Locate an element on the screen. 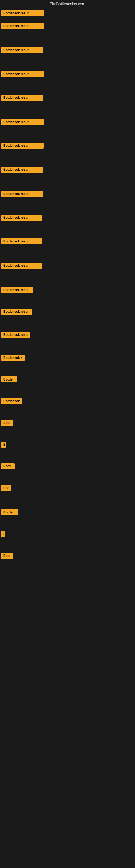 This screenshot has height=868, width=135. bottleneck-row-9: Bottleneck result is located at coordinates (22, 195).